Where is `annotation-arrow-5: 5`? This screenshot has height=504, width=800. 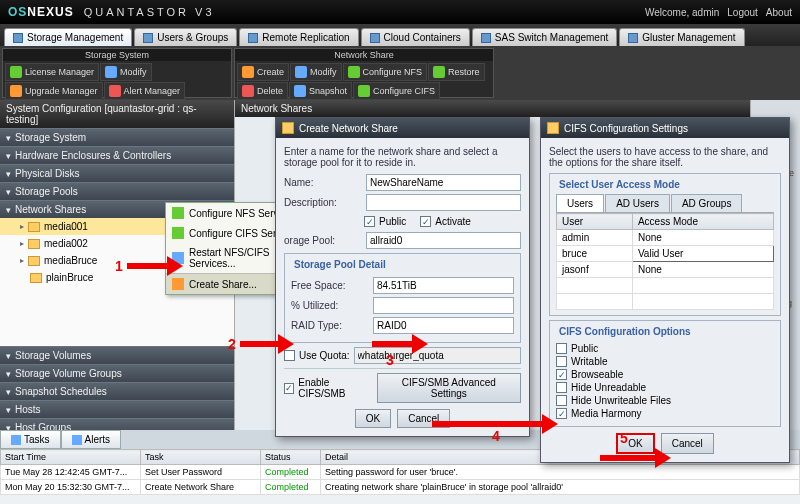 annotation-arrow-5: 5 is located at coordinates (636, 458).